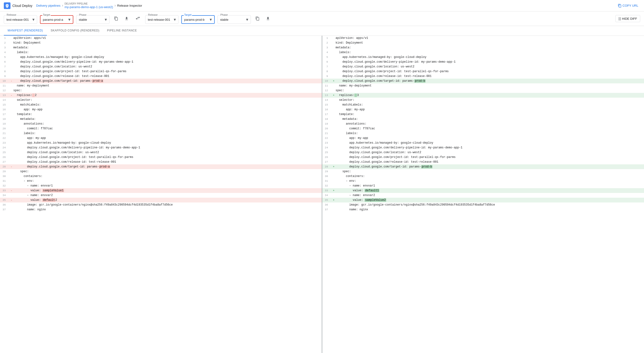 The width and height of the screenshot is (644, 353). I want to click on code-line: 7 deploy.cloud.google.com/location: us-w…, so click(161, 67).